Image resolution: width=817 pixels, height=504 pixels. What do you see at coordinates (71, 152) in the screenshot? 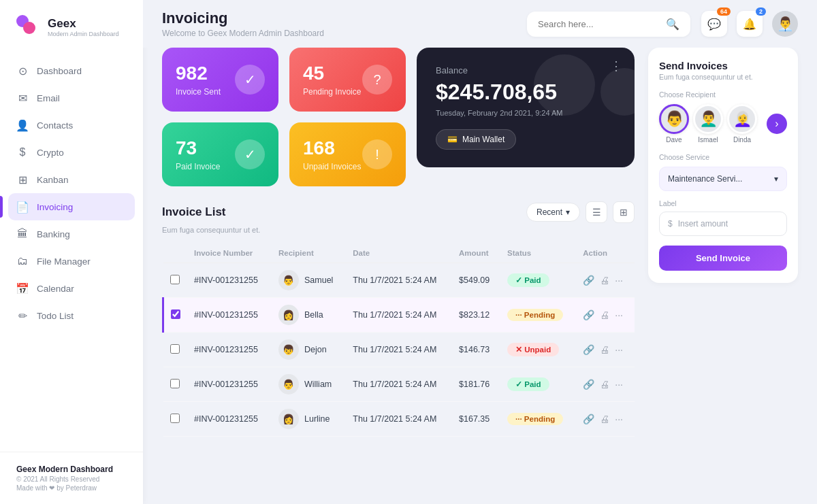
I see `sidebar-item-crypto: $ Crypto` at bounding box center [71, 152].